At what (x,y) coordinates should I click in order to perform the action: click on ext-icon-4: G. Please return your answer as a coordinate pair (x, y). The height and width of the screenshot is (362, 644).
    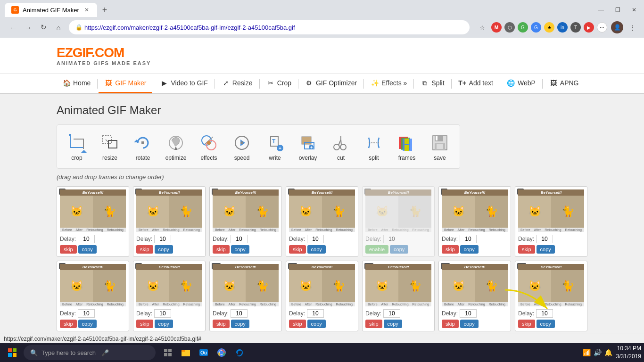
    Looking at the image, I should click on (536, 27).